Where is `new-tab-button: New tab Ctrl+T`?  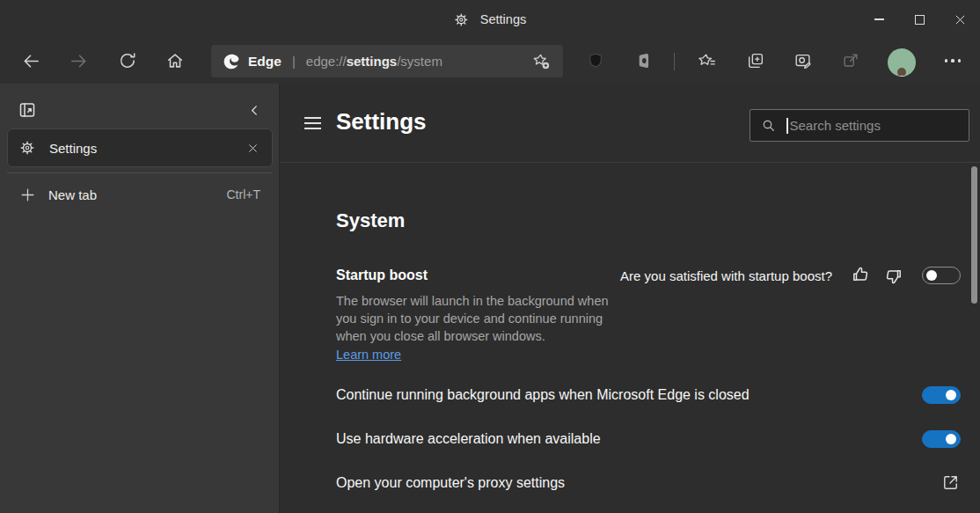
new-tab-button: New tab Ctrl+T is located at coordinates (140, 194).